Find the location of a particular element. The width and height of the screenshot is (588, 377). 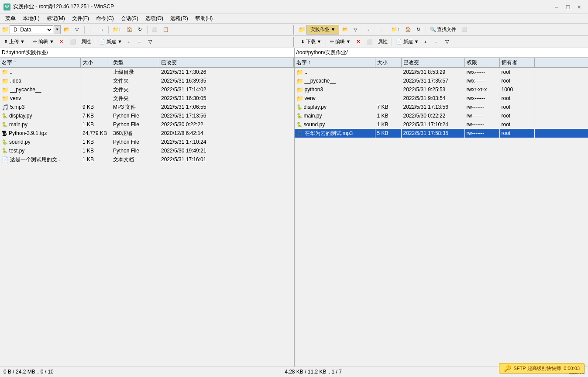

left-minus-btn: − is located at coordinates (141, 42).